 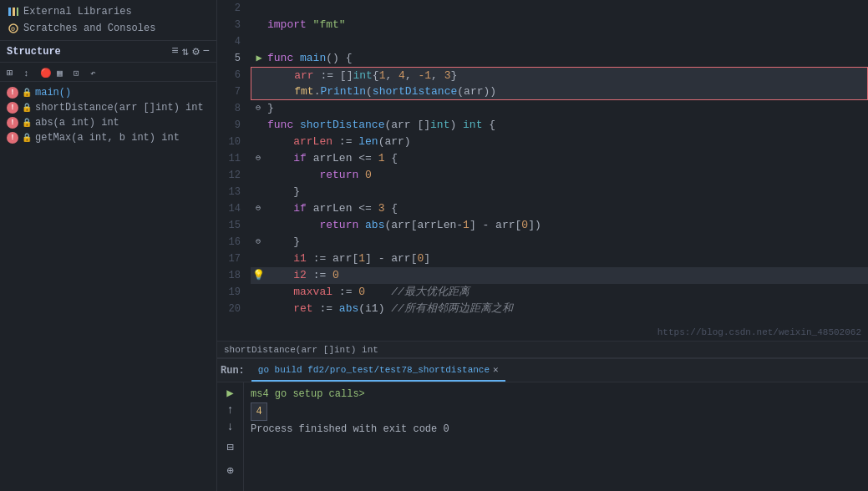 What do you see at coordinates (232, 242) in the screenshot?
I see `ln-16: 16` at bounding box center [232, 242].